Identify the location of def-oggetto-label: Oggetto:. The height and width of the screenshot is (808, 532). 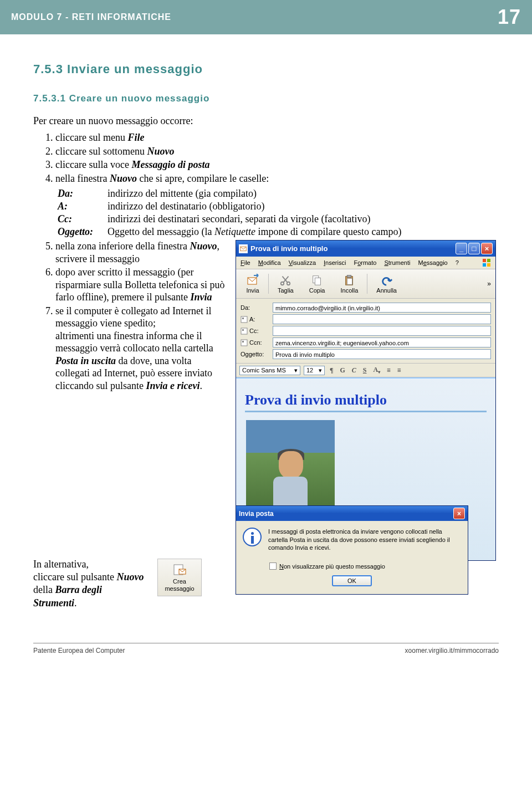
(83, 232).